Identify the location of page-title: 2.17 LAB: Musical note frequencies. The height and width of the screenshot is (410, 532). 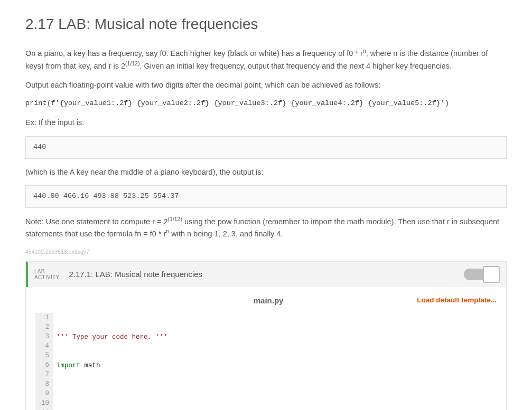
(266, 24).